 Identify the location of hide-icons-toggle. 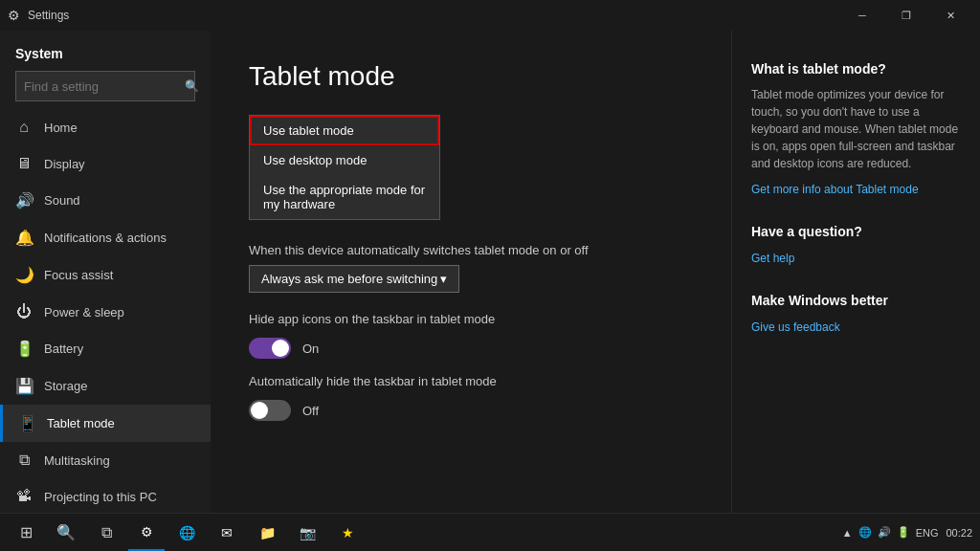
(270, 348).